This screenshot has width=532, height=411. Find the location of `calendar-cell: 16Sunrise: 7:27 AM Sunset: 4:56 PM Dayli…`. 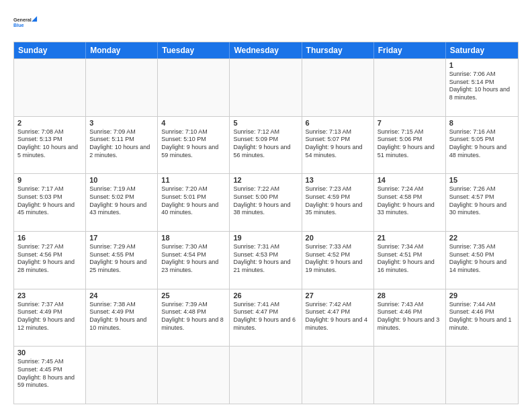

calendar-cell: 16Sunrise: 7:27 AM Sunset: 4:56 PM Dayli… is located at coordinates (50, 261).